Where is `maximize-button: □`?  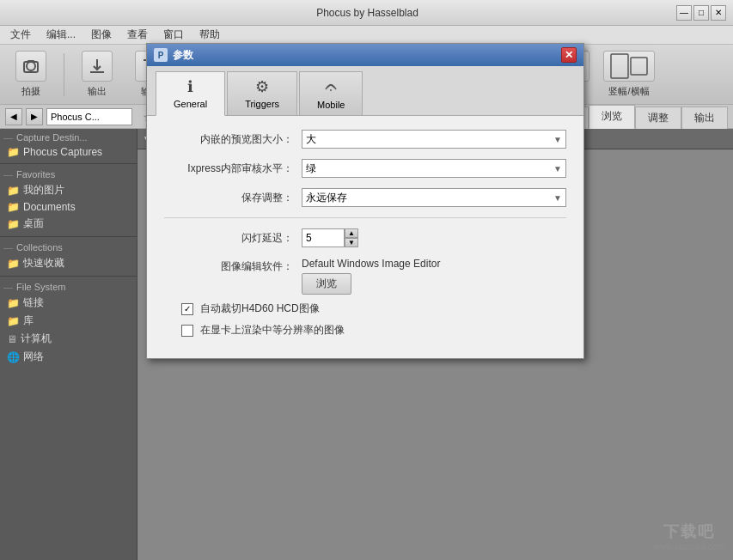
maximize-button: □ is located at coordinates (701, 13).